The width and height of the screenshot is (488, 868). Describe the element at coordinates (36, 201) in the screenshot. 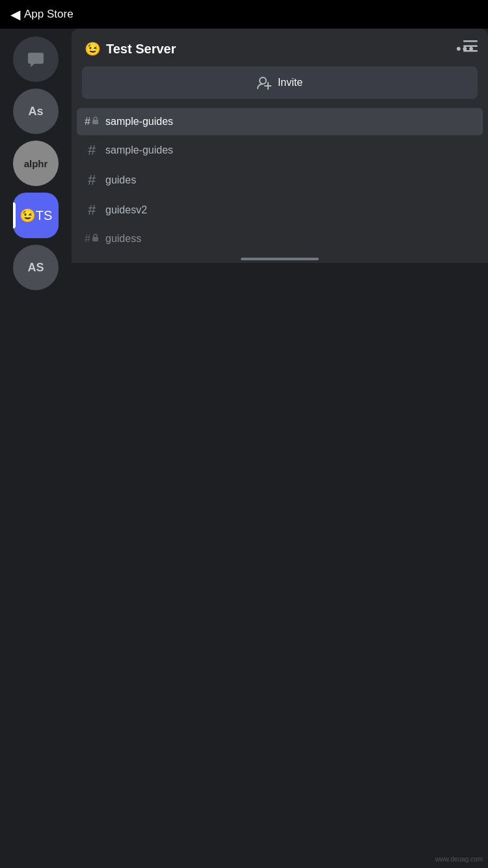

I see `sidebar: As alphr 😉TS AS` at that location.